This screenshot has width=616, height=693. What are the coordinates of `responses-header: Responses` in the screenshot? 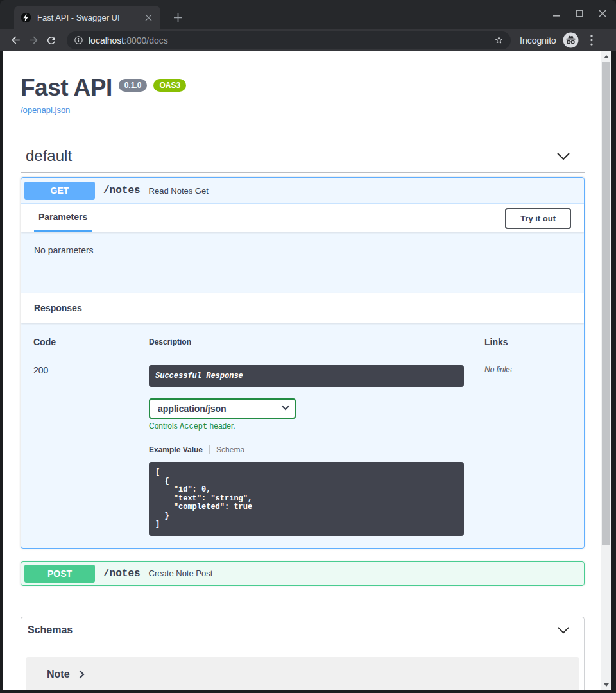 It's located at (303, 308).